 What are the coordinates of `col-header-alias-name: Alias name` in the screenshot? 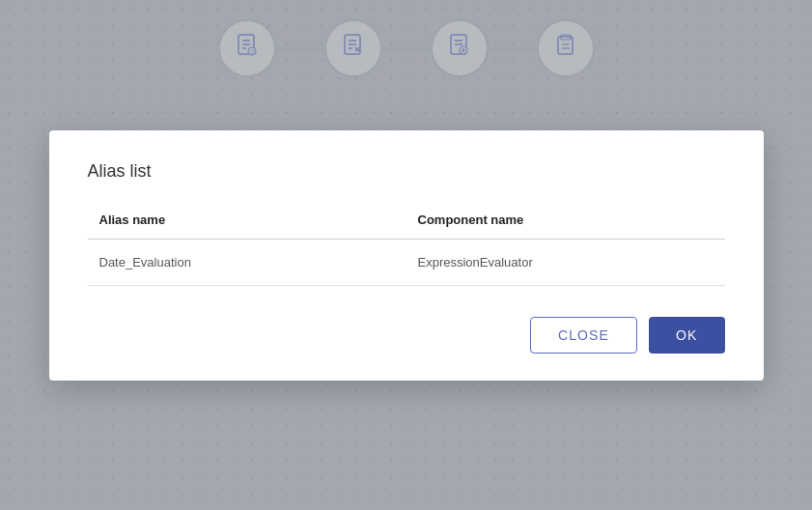 It's located at (247, 222).